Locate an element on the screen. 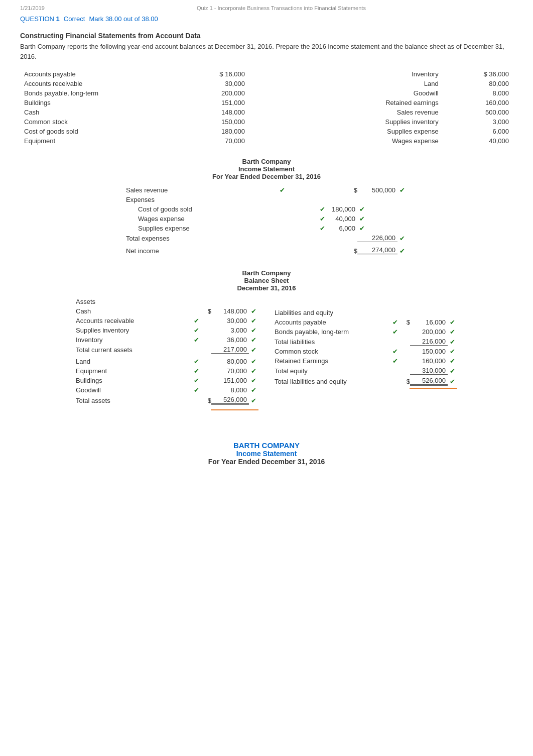 The width and height of the screenshot is (533, 756). question-bar: QUESTION 1 Correct Mark 38.00 out of 38.… is located at coordinates (266, 19).